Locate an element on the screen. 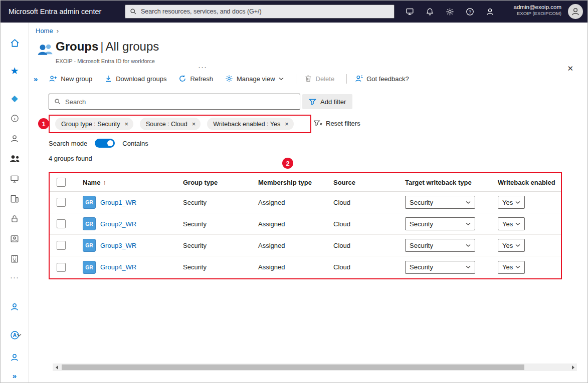 The width and height of the screenshot is (588, 383). user-management-icon is located at coordinates (15, 307).